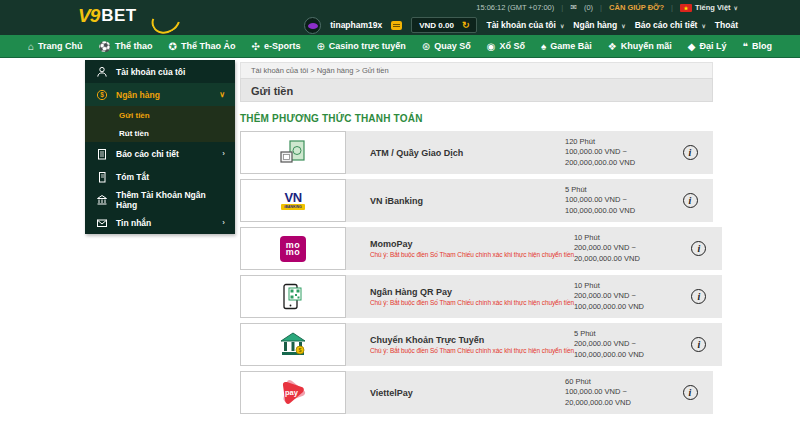 The width and height of the screenshot is (800, 431). I want to click on nav-blog: ❝Blog, so click(758, 46).